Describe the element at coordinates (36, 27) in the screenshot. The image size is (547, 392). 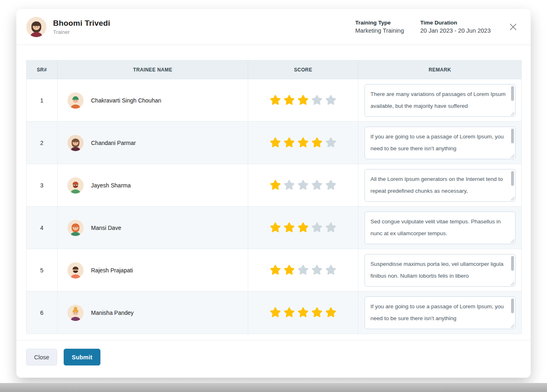
I see `trainer-avatar` at that location.